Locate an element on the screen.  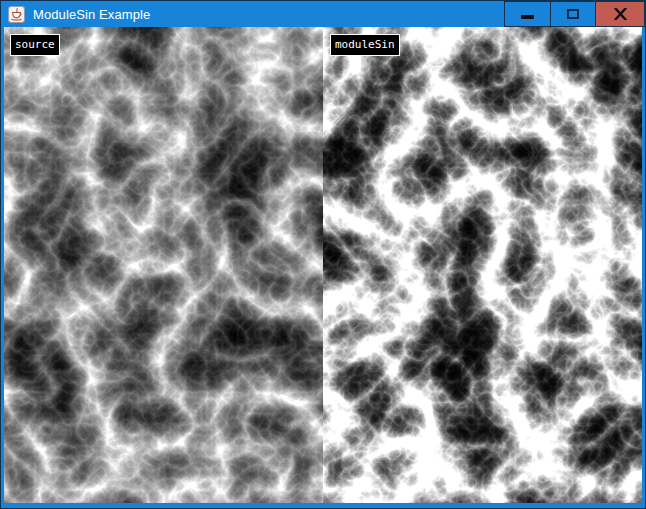
modulesin-label: moduleSin is located at coordinates (365, 45).